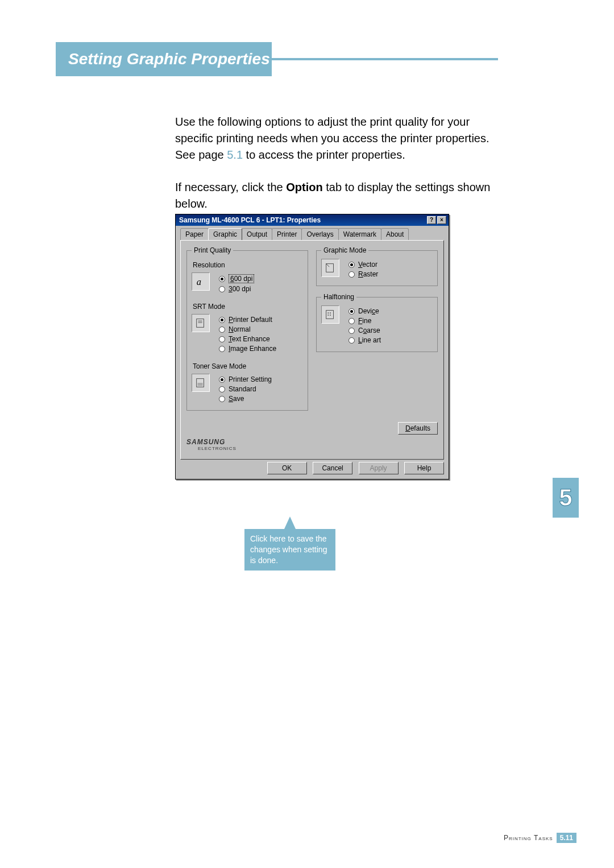 Image resolution: width=614 pixels, height=868 pixels. Describe the element at coordinates (248, 366) in the screenshot. I see `toner-save-label: Toner Save Mode` at that location.